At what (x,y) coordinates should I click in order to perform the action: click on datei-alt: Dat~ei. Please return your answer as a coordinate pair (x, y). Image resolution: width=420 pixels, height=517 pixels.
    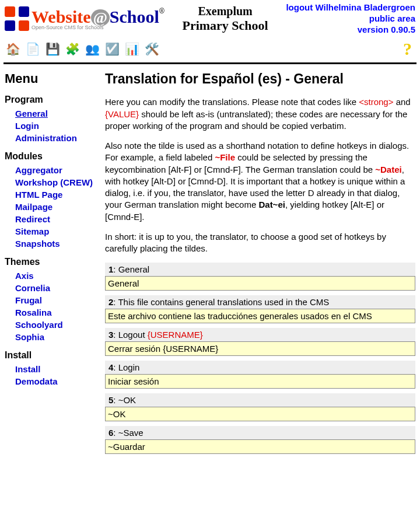
    Looking at the image, I should click on (272, 204).